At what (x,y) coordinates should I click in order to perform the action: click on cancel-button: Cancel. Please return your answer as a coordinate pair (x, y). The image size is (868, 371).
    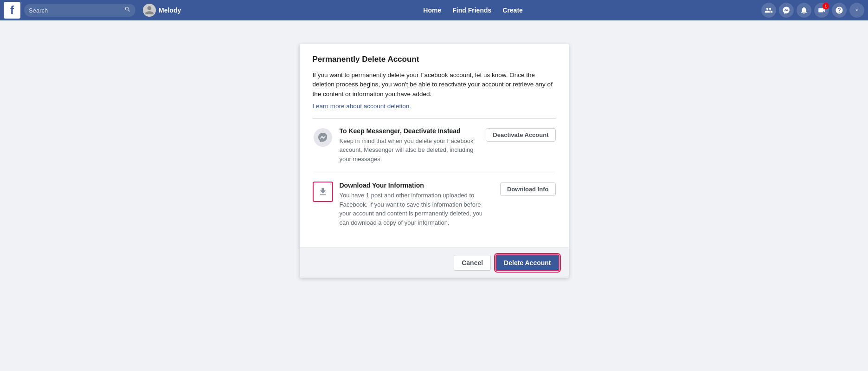
    Looking at the image, I should click on (472, 263).